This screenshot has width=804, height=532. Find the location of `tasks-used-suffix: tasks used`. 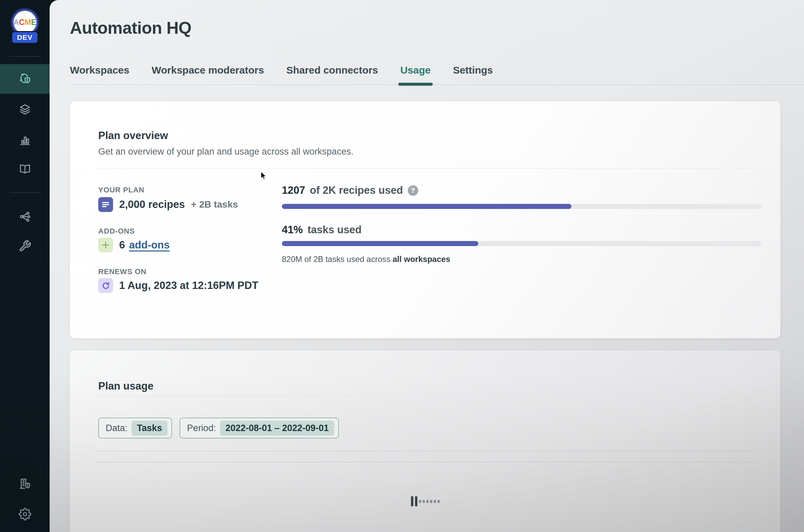

tasks-used-suffix: tasks used is located at coordinates (334, 230).